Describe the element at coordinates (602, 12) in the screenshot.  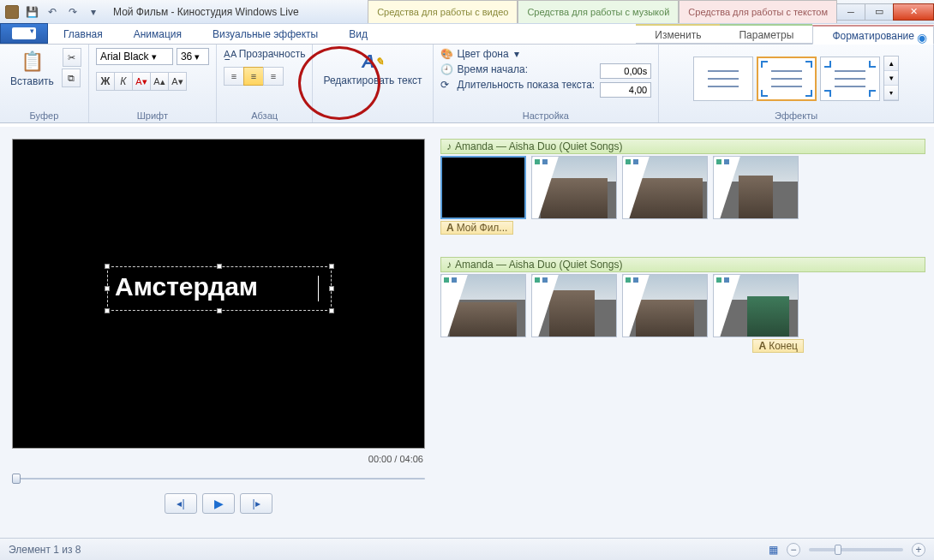
I see `contextual-tab-headers: Средства для работы с видео Средства для…` at that location.